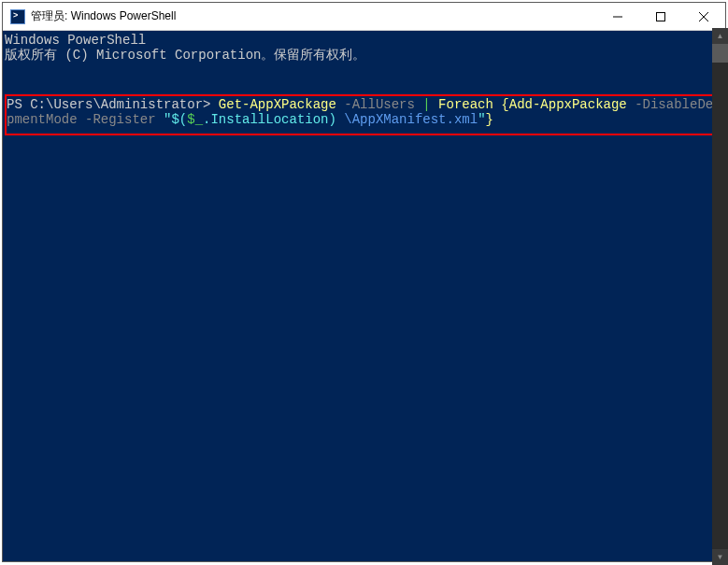 The width and height of the screenshot is (728, 565). Describe the element at coordinates (720, 557) in the screenshot. I see `scroll-down-button: ▼` at that location.